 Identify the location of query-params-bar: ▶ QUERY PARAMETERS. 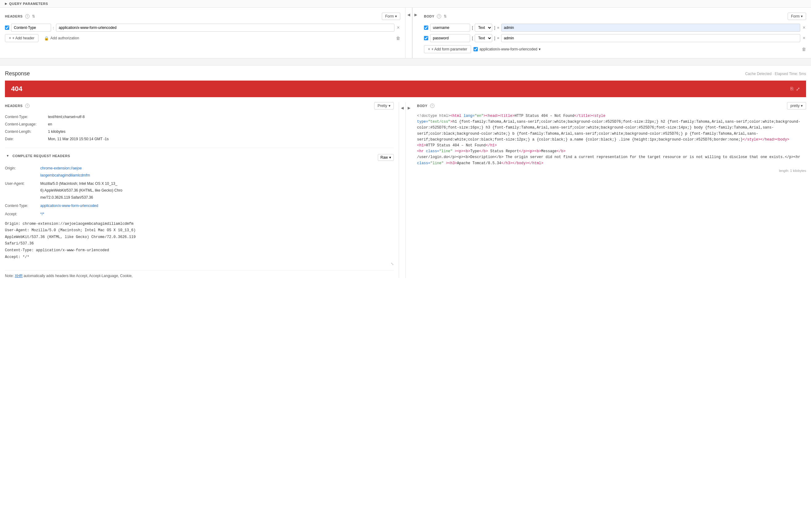
(406, 4).